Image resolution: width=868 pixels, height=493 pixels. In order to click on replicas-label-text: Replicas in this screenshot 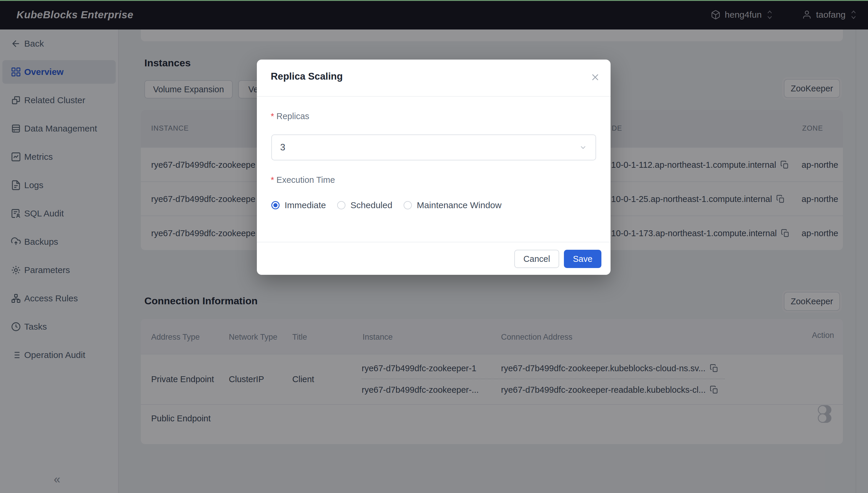, I will do `click(293, 116)`.